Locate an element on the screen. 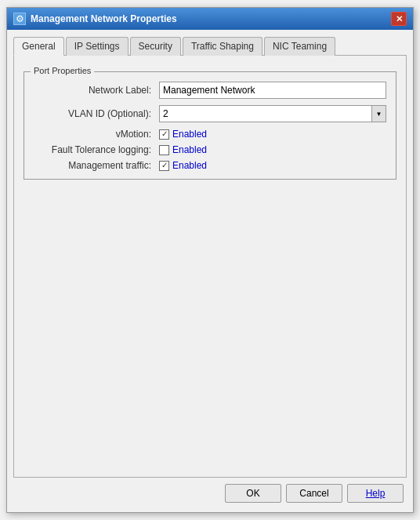 This screenshot has width=420, height=520. management-traffic-checkbox-area: Enabled is located at coordinates (183, 165).